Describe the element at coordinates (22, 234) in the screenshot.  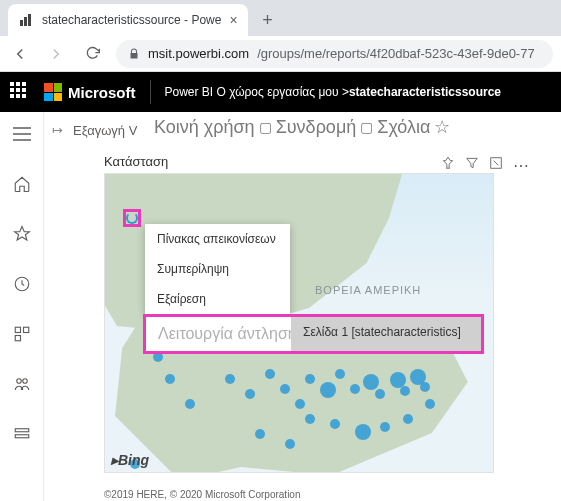
I see `favorites-icon` at that location.